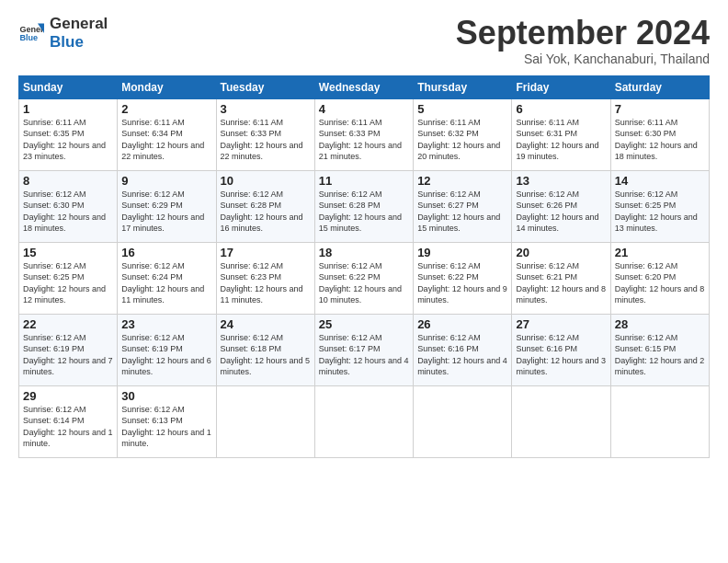 This screenshot has width=728, height=563. What do you see at coordinates (28, 39) in the screenshot?
I see `svg-text: Blue` at bounding box center [28, 39].